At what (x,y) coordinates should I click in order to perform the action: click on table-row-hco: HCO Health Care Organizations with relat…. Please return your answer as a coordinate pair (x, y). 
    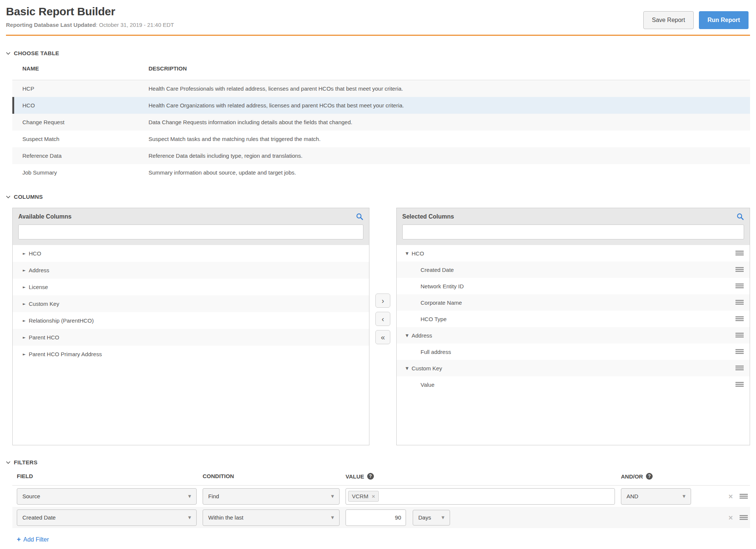
    Looking at the image, I should click on (381, 105).